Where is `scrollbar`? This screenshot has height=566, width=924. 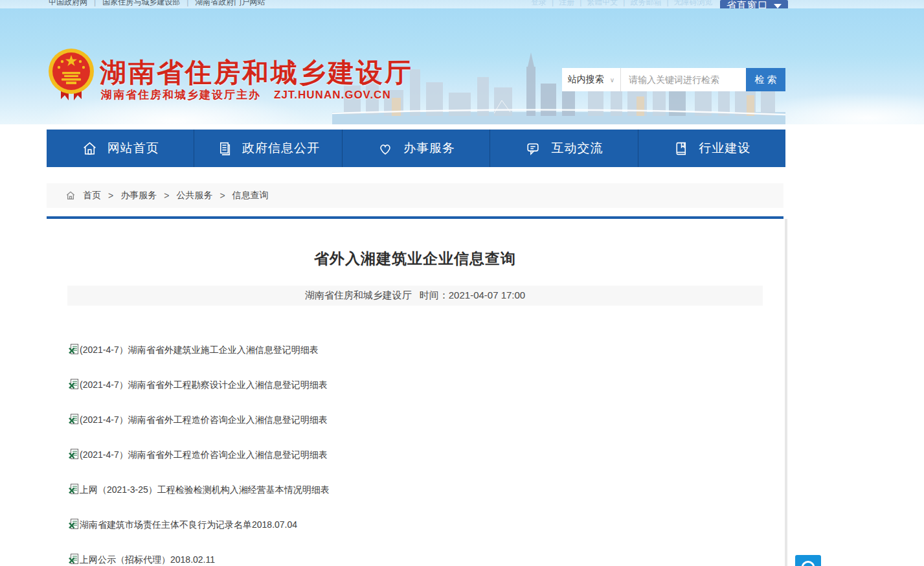 scrollbar is located at coordinates (786, 392).